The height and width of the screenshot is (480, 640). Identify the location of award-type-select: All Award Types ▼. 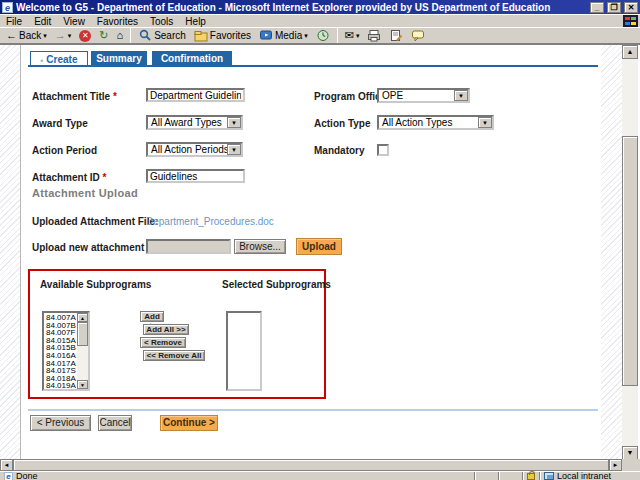
(194, 122).